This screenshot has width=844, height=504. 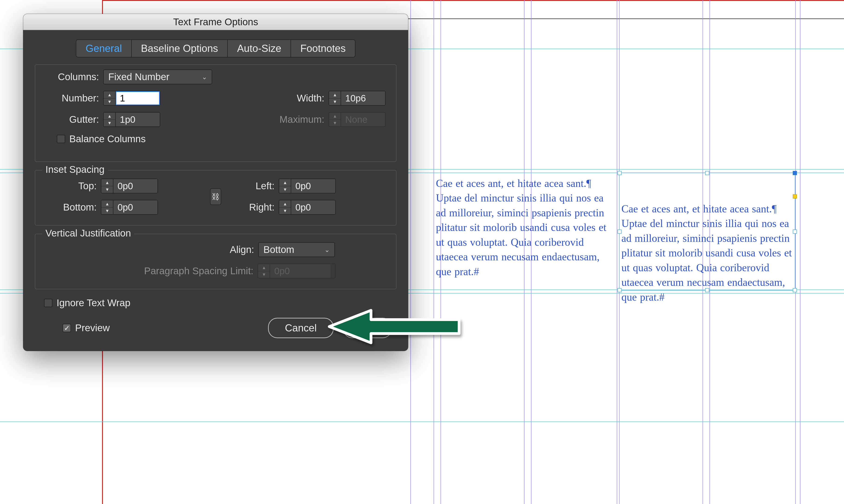 I want to click on inset-right-field: ▴▾, so click(x=307, y=207).